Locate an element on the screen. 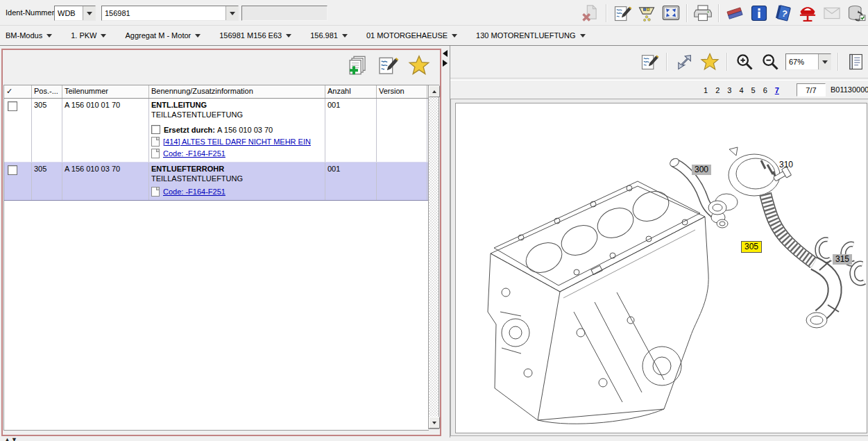  breadcrumb-aggregat: Aggregat M - Motor is located at coordinates (162, 35).